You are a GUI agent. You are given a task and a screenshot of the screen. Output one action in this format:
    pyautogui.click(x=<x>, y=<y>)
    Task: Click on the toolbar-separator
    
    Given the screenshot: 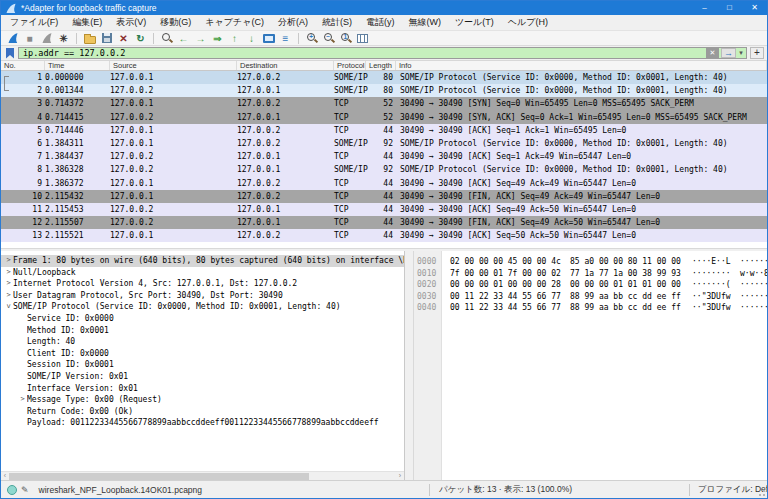 What is the action you would take?
    pyautogui.click(x=298, y=38)
    